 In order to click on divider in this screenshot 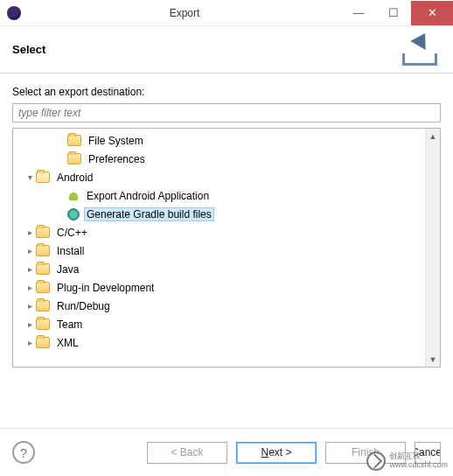, I will do `click(226, 429)`.